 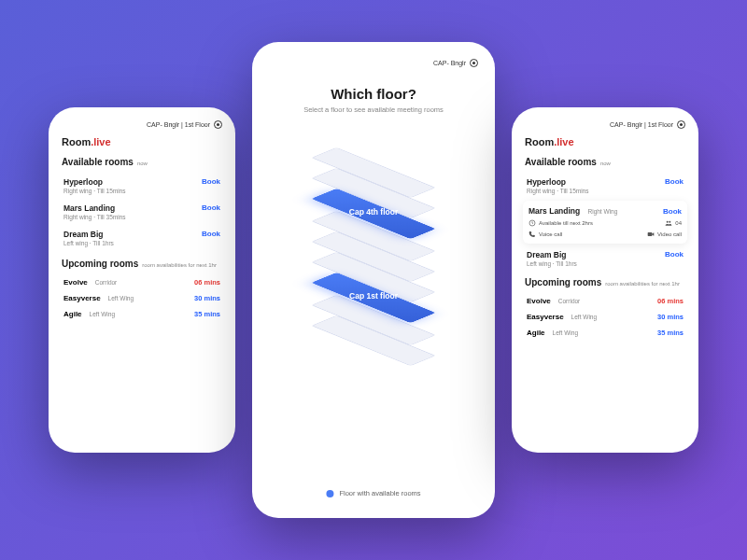 I want to click on voice-call-item: Voice call, so click(x=545, y=234).